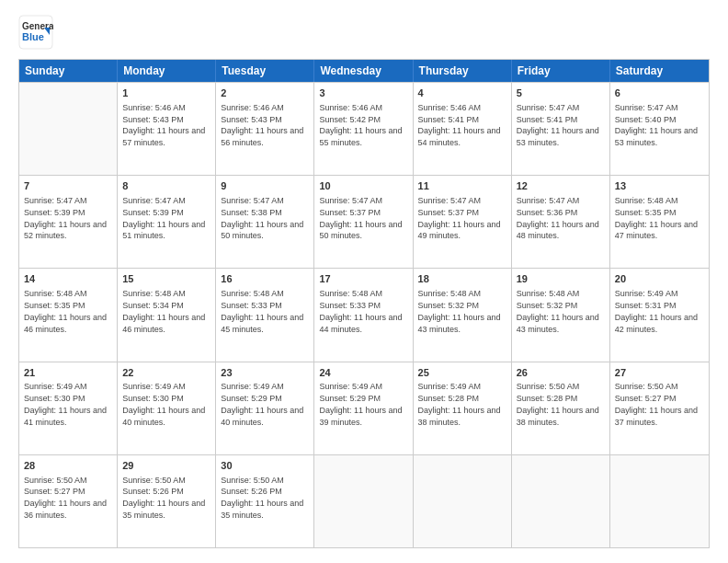 The width and height of the screenshot is (728, 563). What do you see at coordinates (561, 129) in the screenshot?
I see `cal-cell-5: 5 Sunrise: 5:47 AMSunset: 5:41 PMDayligh…` at bounding box center [561, 129].